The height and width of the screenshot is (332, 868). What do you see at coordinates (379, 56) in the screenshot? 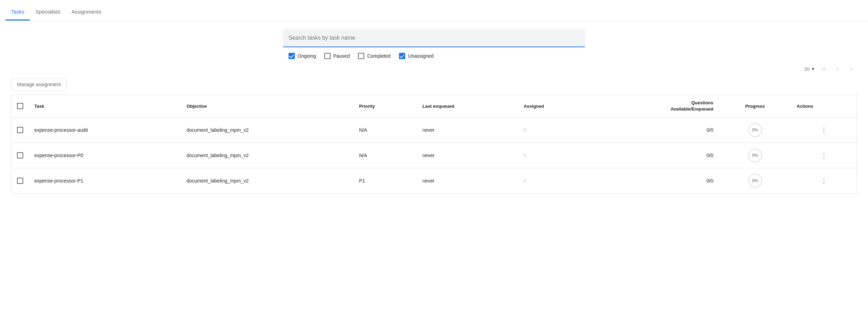
I see `filter-completed-label: Completed` at bounding box center [379, 56].